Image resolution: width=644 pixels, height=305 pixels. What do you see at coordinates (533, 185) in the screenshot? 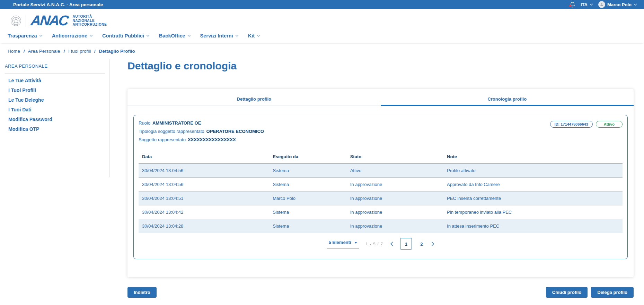
I see `cell-note: Approvato da Info Camere` at bounding box center [533, 185].